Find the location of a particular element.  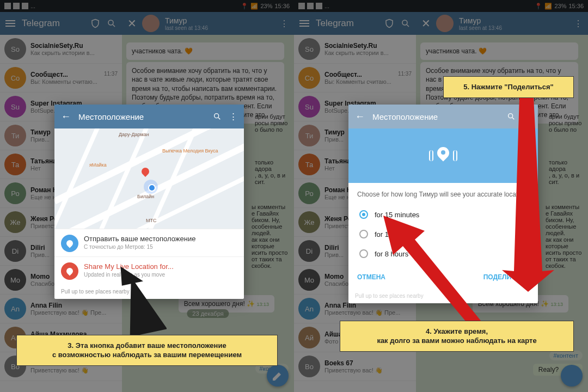

live-pin-icon is located at coordinates (70, 271).